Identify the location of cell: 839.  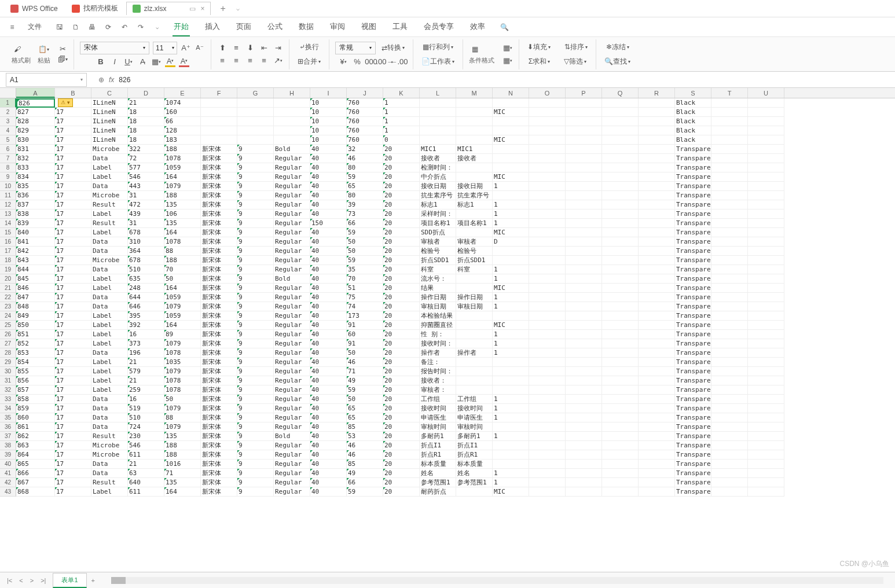
(36, 223).